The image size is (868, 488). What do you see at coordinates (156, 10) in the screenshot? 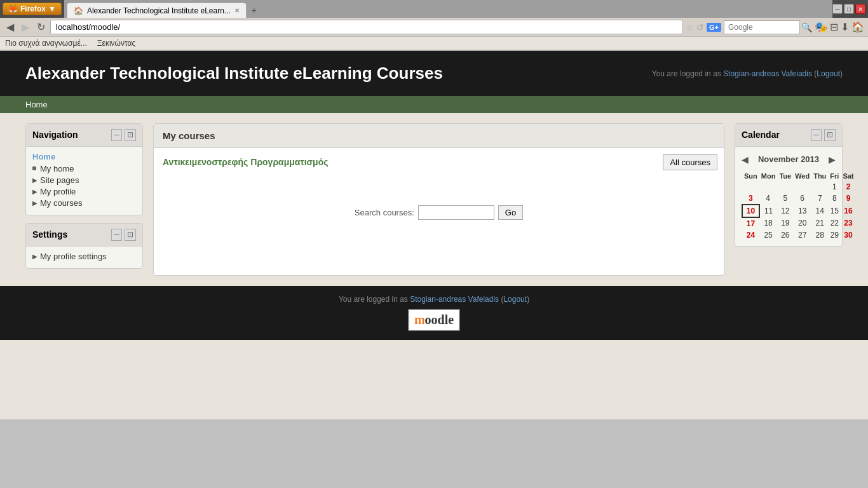
I see `active-tab: 🏠 Alexander Technological Institute eLea…` at bounding box center [156, 10].